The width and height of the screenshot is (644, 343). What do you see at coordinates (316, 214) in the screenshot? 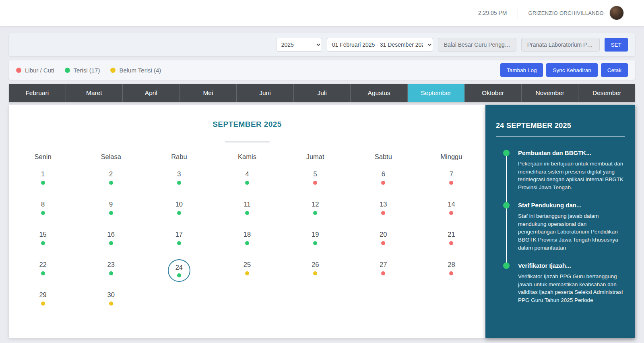
I see `calendar-day-12: 12` at bounding box center [316, 214].